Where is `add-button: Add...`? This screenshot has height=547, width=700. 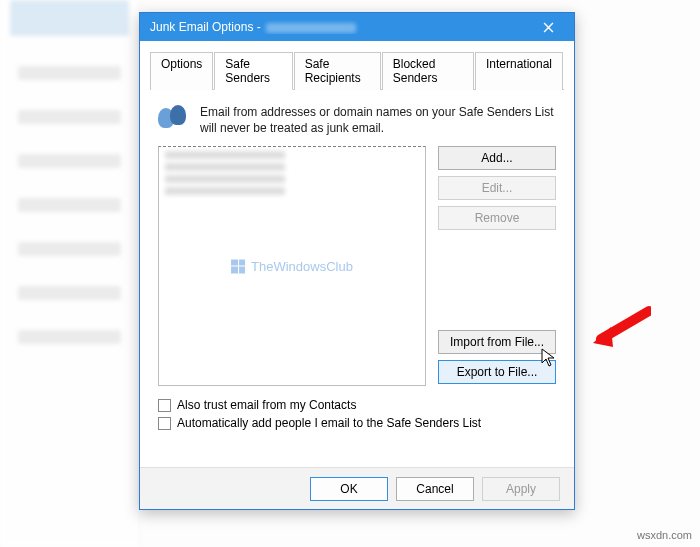 add-button: Add... is located at coordinates (497, 158).